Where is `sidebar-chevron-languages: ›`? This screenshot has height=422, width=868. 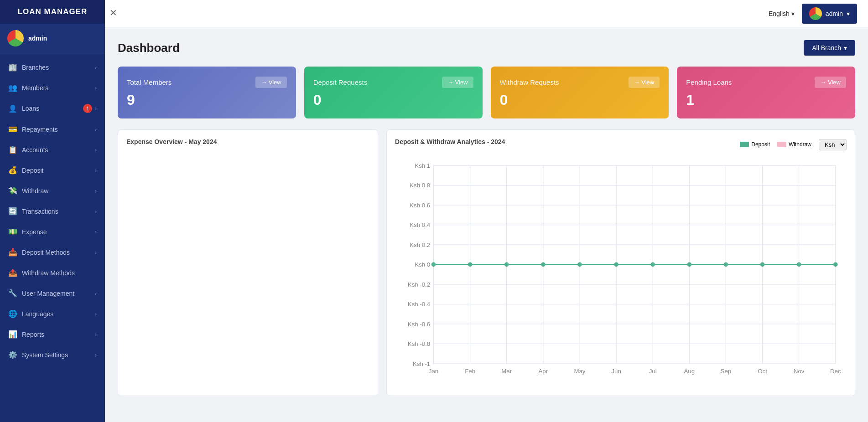 sidebar-chevron-languages: › is located at coordinates (96, 314).